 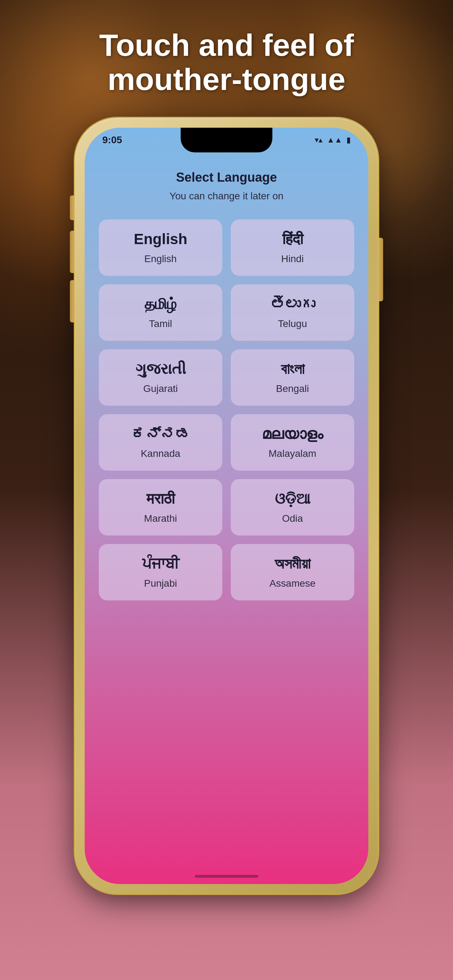 I want to click on language-card-bengali: বাংলাBengali, so click(x=292, y=377).